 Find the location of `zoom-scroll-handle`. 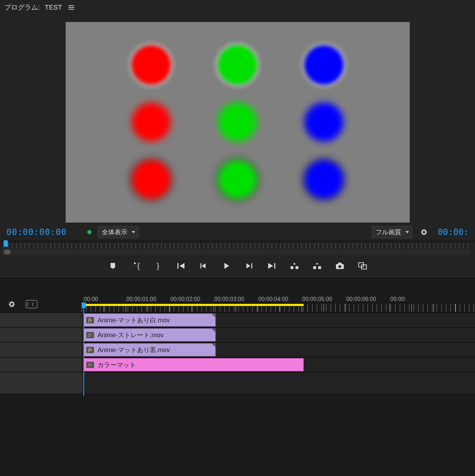

zoom-scroll-handle is located at coordinates (7, 252).